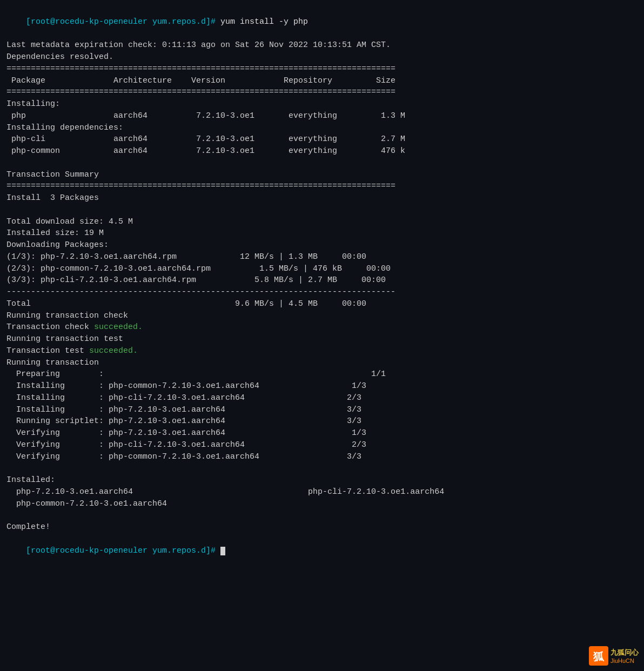  What do you see at coordinates (322, 504) in the screenshot?
I see `installed-common-line: php-common-7.2.10-3.oe1.aarch64` at bounding box center [322, 504].